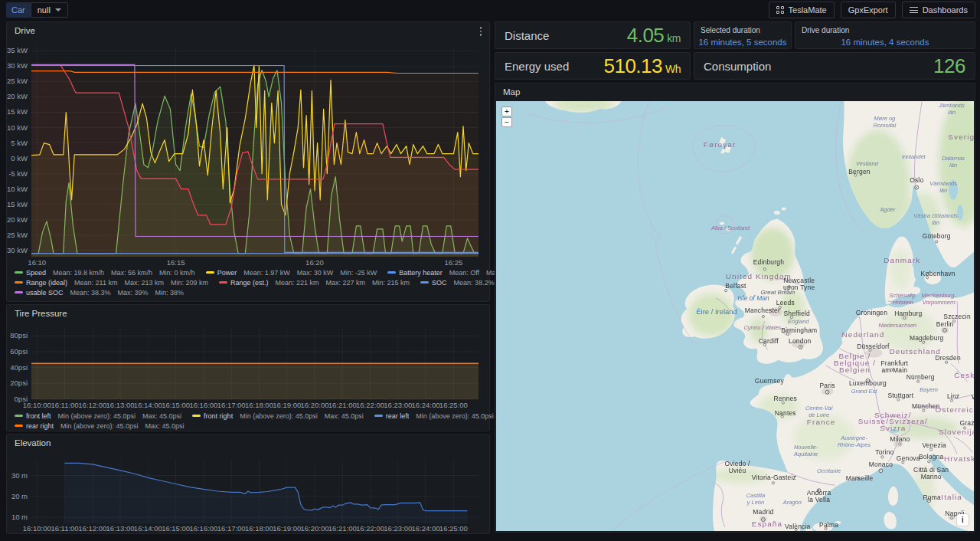 The width and height of the screenshot is (980, 541). Describe the element at coordinates (100, 293) in the screenshot. I see `legend-item-usable-soc: usable SOCMean: 38.3%Max: 39%Min: 38%` at that location.